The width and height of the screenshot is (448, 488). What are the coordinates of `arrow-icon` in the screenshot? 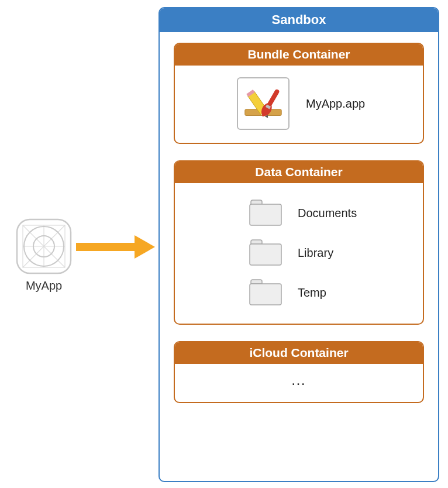 It's located at (116, 247).